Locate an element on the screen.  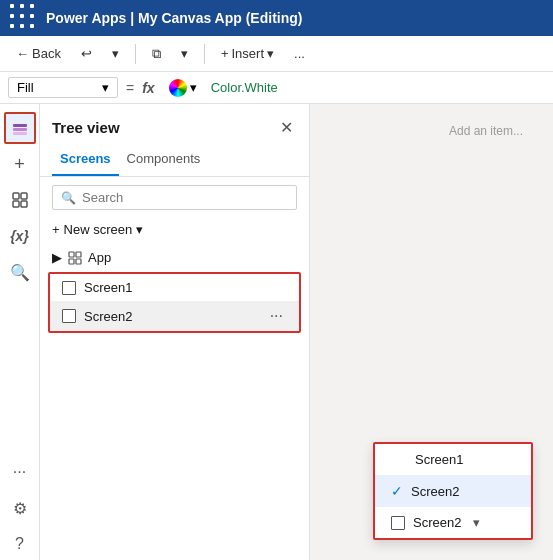
screen-expand-icon is located at coordinates (398, 523).